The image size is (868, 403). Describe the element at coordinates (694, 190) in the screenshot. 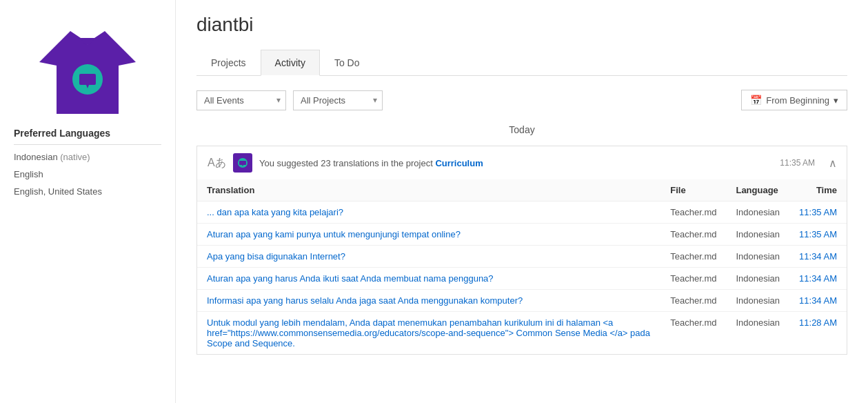

I see `col-file: File` at that location.